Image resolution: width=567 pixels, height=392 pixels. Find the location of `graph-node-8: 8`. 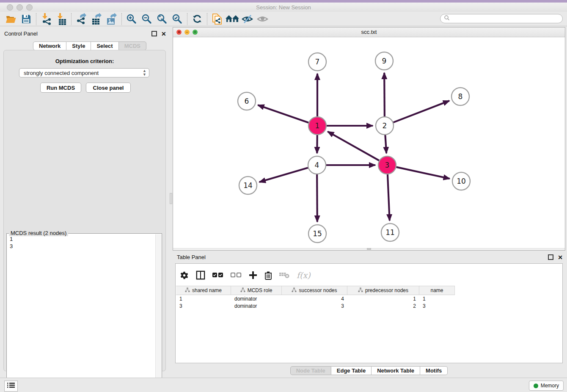

graph-node-8: 8 is located at coordinates (460, 97).